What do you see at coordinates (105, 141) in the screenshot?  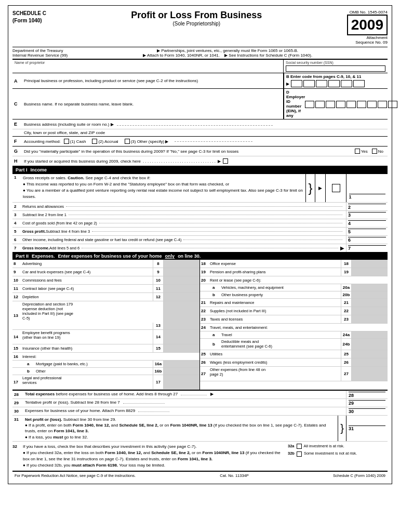 I see `accrual-option: (2) Accrual` at bounding box center [105, 141].